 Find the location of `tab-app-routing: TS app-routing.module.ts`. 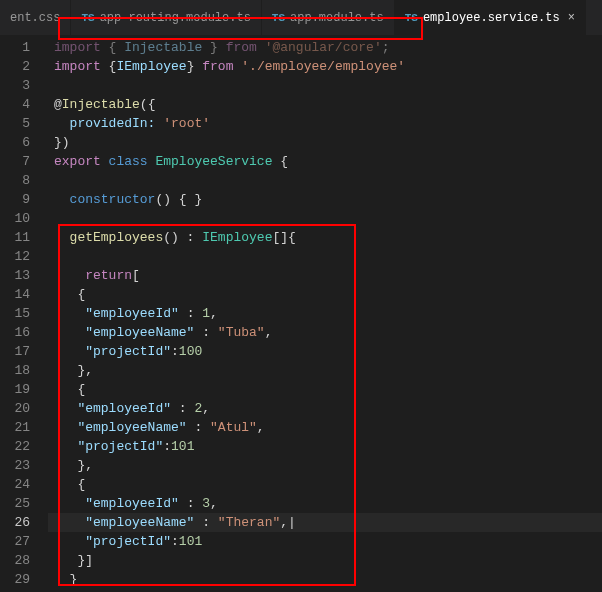

tab-app-routing: TS app-routing.module.ts is located at coordinates (166, 18).